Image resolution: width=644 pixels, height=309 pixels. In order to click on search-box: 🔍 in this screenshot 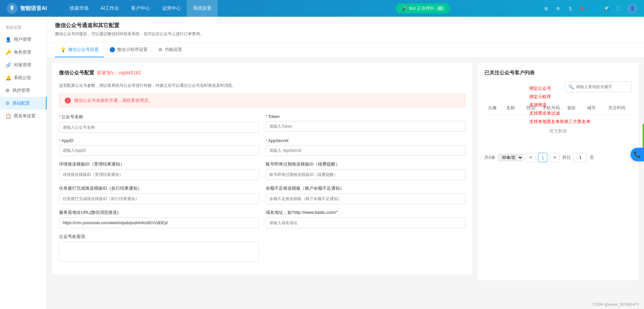, I will do `click(598, 87)`.